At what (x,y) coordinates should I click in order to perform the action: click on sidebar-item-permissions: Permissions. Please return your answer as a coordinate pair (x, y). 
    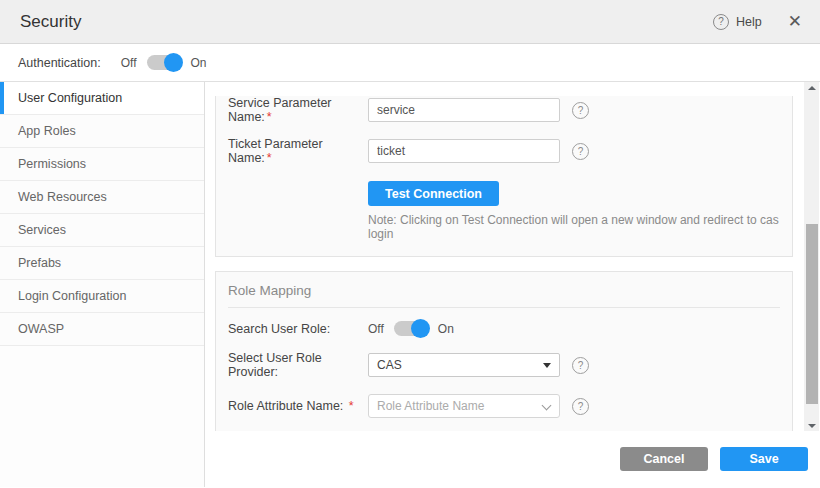
    Looking at the image, I should click on (102, 164).